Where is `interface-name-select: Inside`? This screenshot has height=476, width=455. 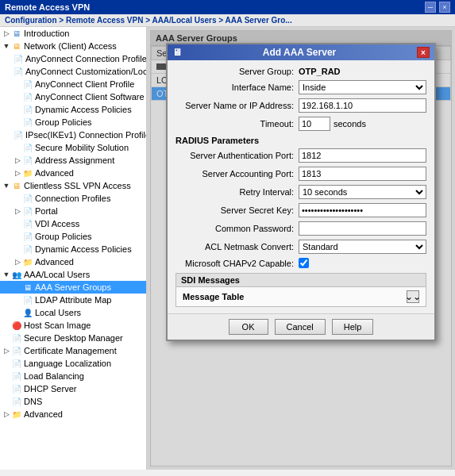 interface-name-select: Inside is located at coordinates (362, 87).